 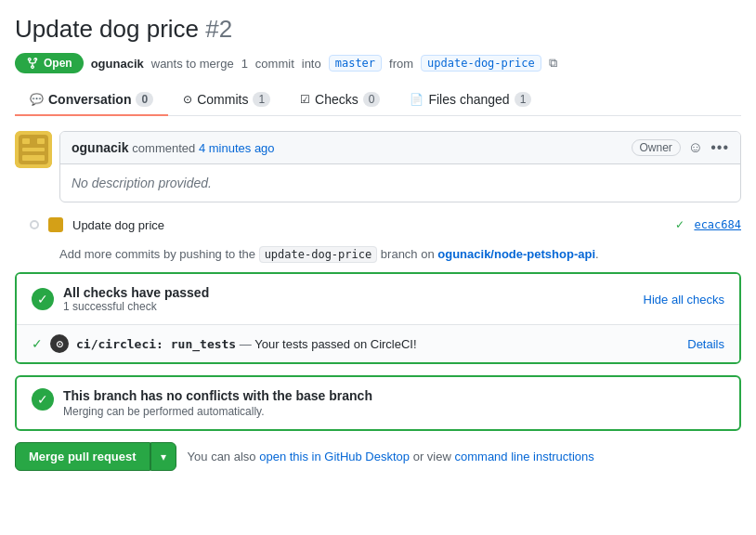 What do you see at coordinates (56, 225) in the screenshot?
I see `commit-user-icon` at bounding box center [56, 225].